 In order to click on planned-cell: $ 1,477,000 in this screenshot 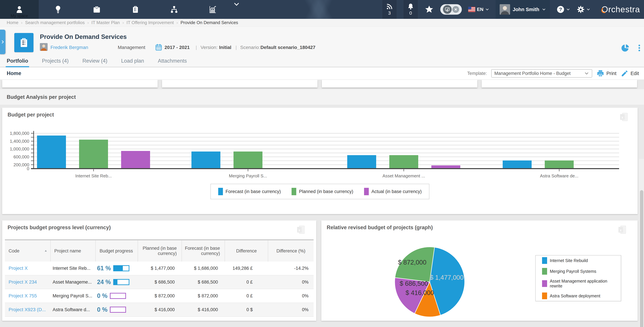, I will do `click(160, 268)`.